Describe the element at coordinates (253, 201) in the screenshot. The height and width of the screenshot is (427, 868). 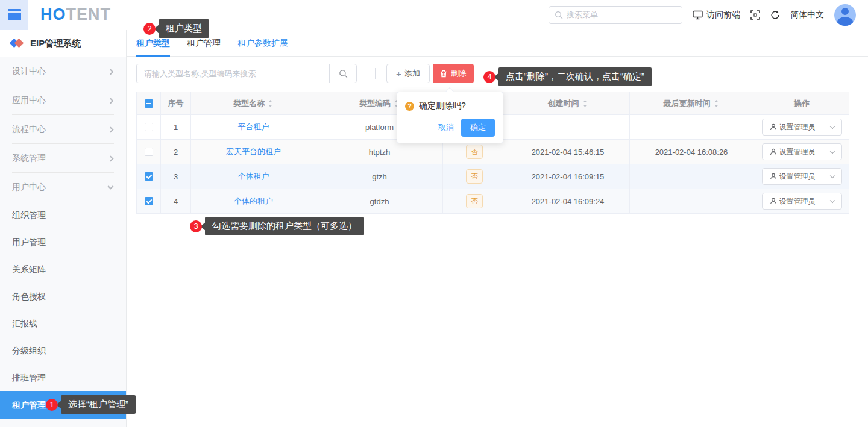
I see `type-name-link: 个体的租户` at that location.